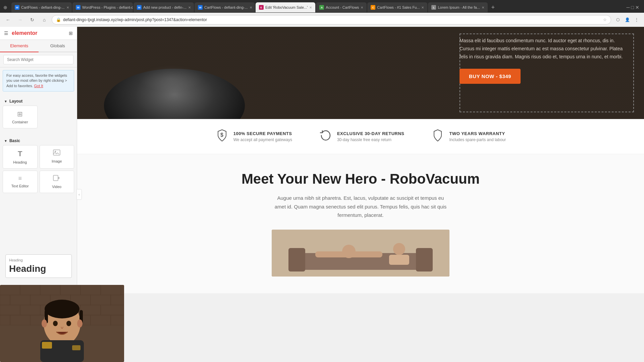 The width and height of the screenshot is (644, 362). Describe the element at coordinates (15, 141) in the screenshot. I see `basic-label: Basic` at that location.